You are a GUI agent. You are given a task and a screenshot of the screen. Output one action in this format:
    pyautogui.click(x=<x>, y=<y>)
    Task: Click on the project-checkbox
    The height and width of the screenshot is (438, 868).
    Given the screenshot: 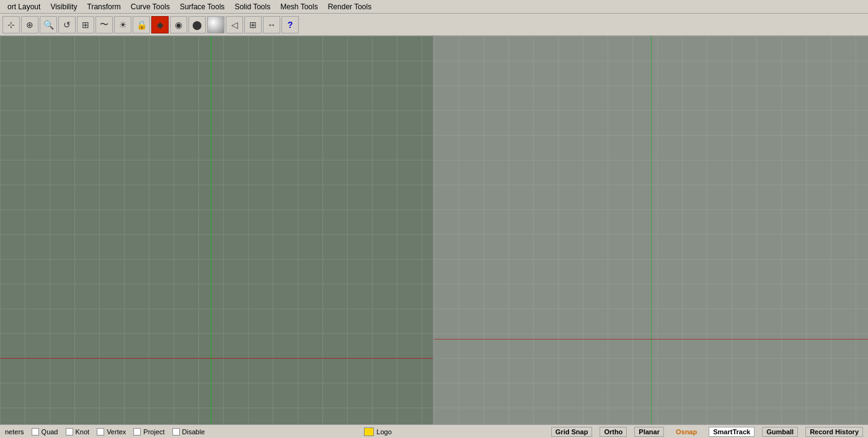 What is the action you would take?
    pyautogui.click(x=137, y=432)
    